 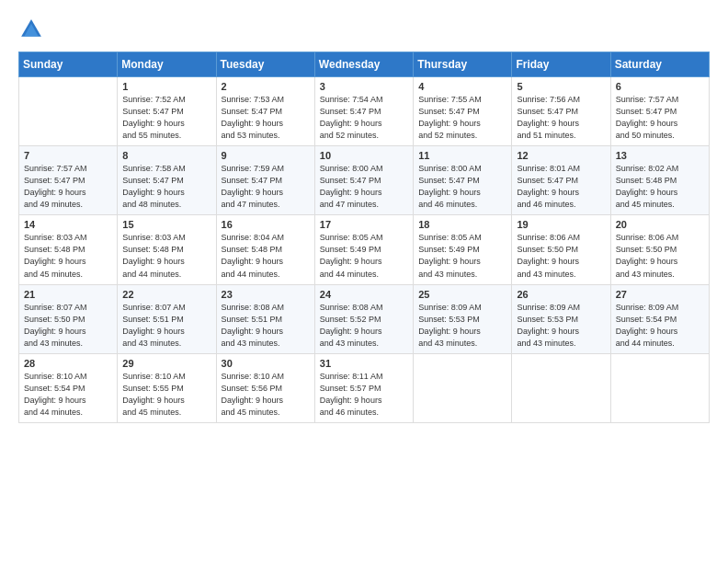 What do you see at coordinates (166, 395) in the screenshot?
I see `day-detail: Sunrise: 8:10 AMSunset: 5:55 PMDaylight:…` at bounding box center [166, 395].